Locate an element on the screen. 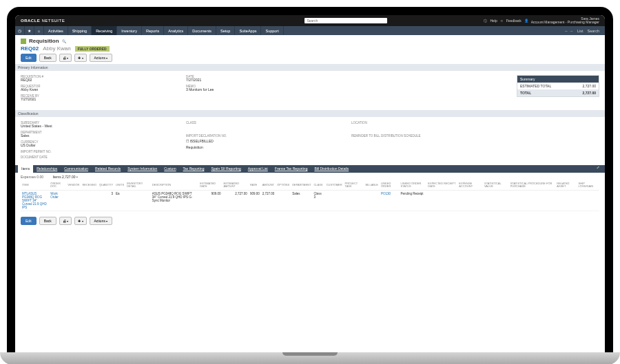 The image size is (620, 364). th-units: UNITS is located at coordinates (120, 186).